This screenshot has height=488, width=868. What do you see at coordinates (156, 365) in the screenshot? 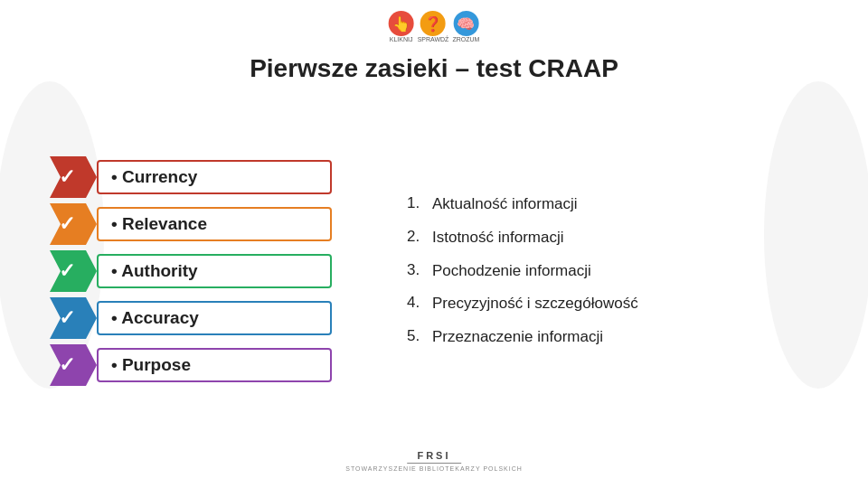
I see `craap-text-purpose: Purpose` at bounding box center [156, 365].